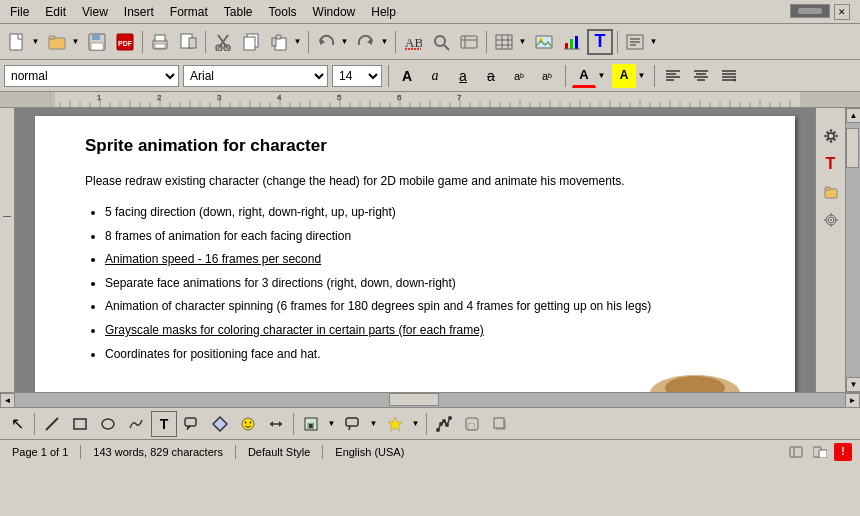 The width and height of the screenshot is (860, 516). What do you see at coordinates (831, 220) in the screenshot?
I see `sidebar-target-button` at bounding box center [831, 220].